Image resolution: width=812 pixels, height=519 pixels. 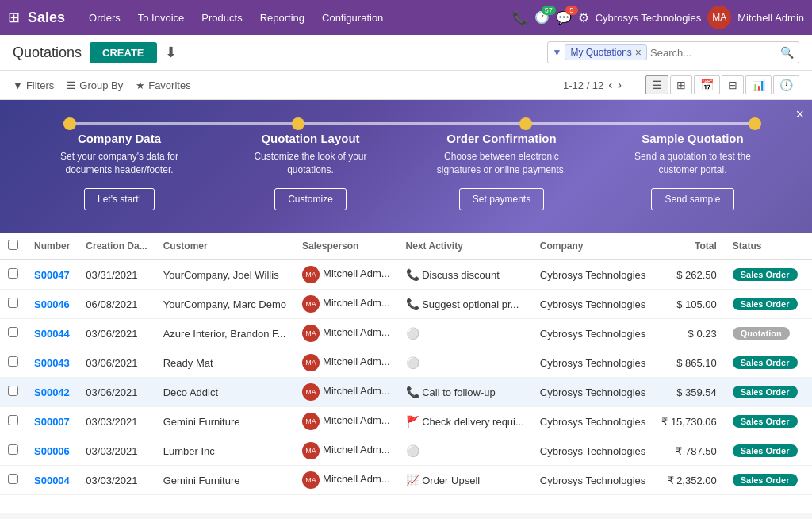 What do you see at coordinates (809, 246) in the screenshot?
I see `col-header-more: ⋮` at bounding box center [809, 246].